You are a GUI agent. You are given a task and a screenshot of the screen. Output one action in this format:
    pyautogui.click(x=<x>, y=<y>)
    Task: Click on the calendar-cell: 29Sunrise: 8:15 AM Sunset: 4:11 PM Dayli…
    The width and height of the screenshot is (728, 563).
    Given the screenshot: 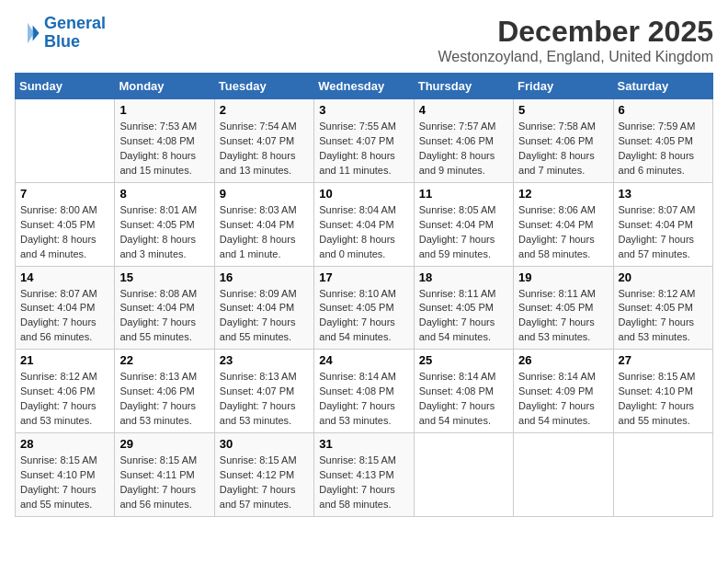 What is the action you would take?
    pyautogui.click(x=165, y=475)
    